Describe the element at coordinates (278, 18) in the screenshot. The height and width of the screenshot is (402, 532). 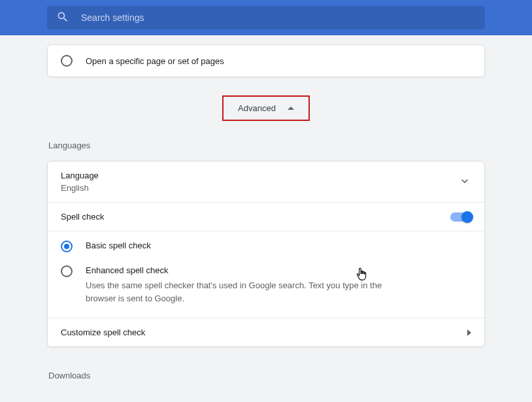
I see `search-input` at that location.